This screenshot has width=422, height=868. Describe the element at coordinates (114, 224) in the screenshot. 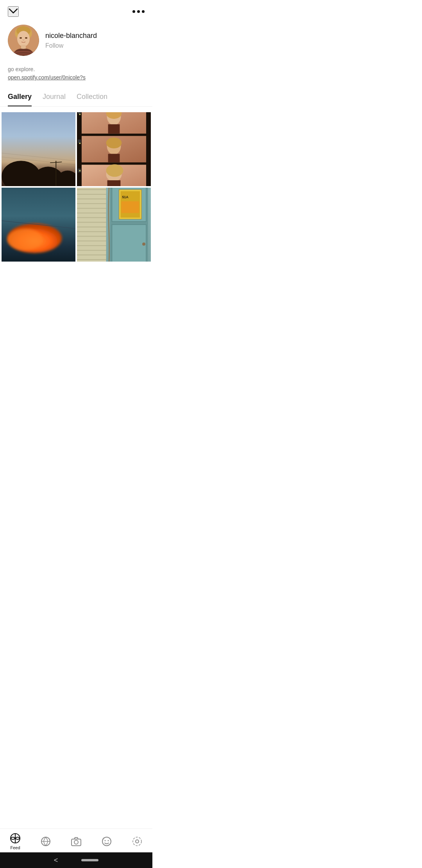

I see `gallery-item: 51A` at that location.